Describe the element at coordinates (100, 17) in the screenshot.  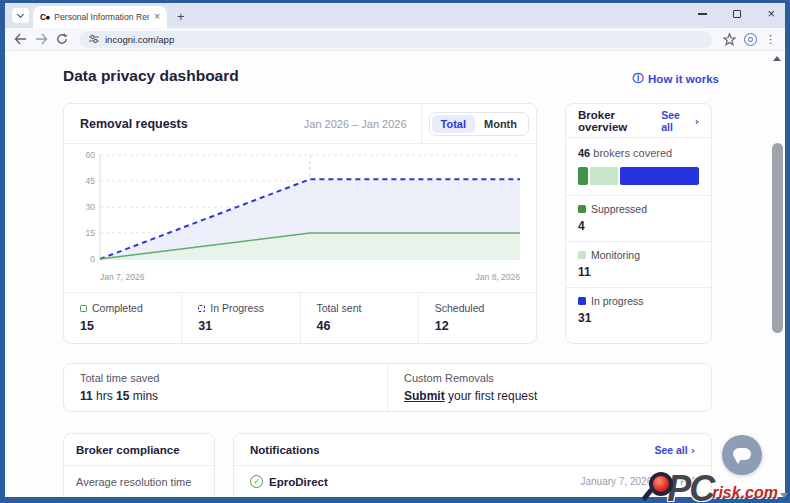
I see `browser-tab: C● Personal Information Removal S ×` at that location.